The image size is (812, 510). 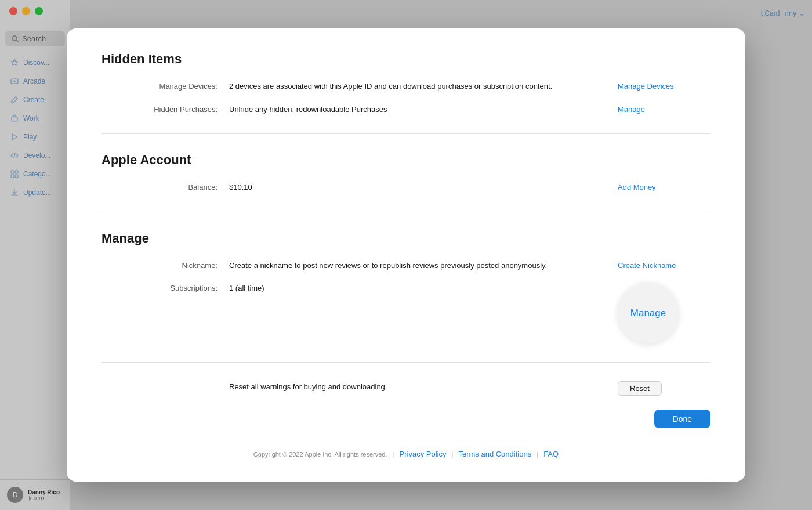 What do you see at coordinates (648, 313) in the screenshot?
I see `manage-subscriptions-button: Manage` at bounding box center [648, 313].